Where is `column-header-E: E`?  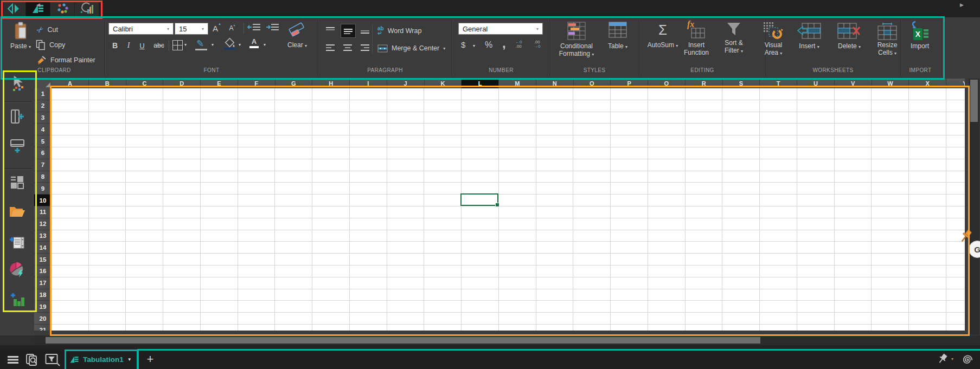 column-header-E: E is located at coordinates (219, 83).